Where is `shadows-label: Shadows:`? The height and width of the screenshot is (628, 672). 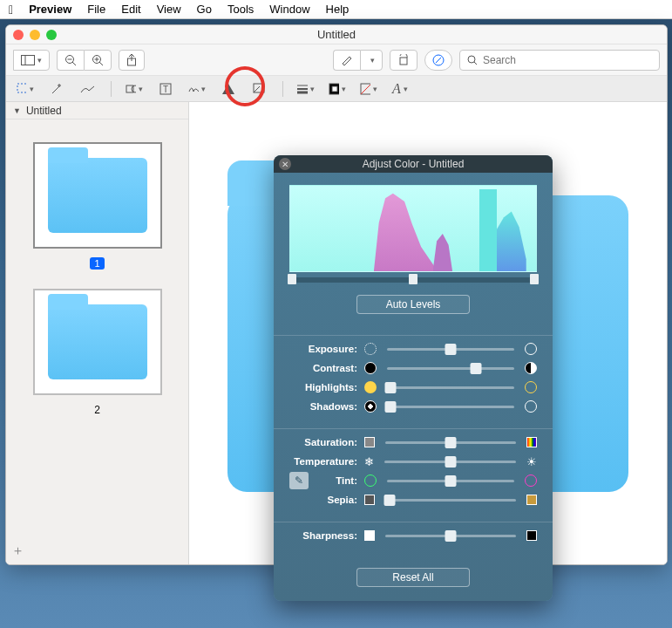 shadows-label: Shadows: is located at coordinates (323, 406).